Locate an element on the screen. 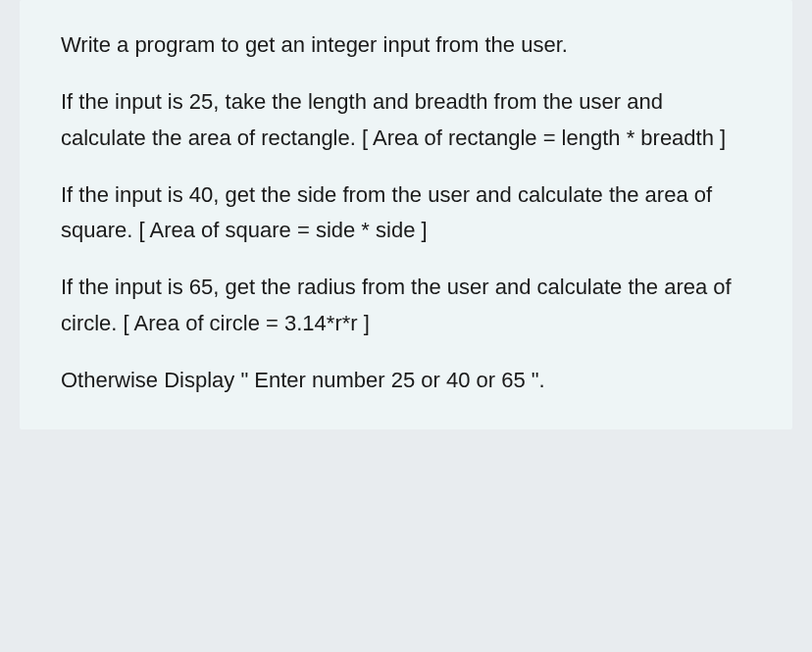 The height and width of the screenshot is (652, 812). paragraph-rectangle: If the input is 25, take the length and … is located at coordinates (406, 120).